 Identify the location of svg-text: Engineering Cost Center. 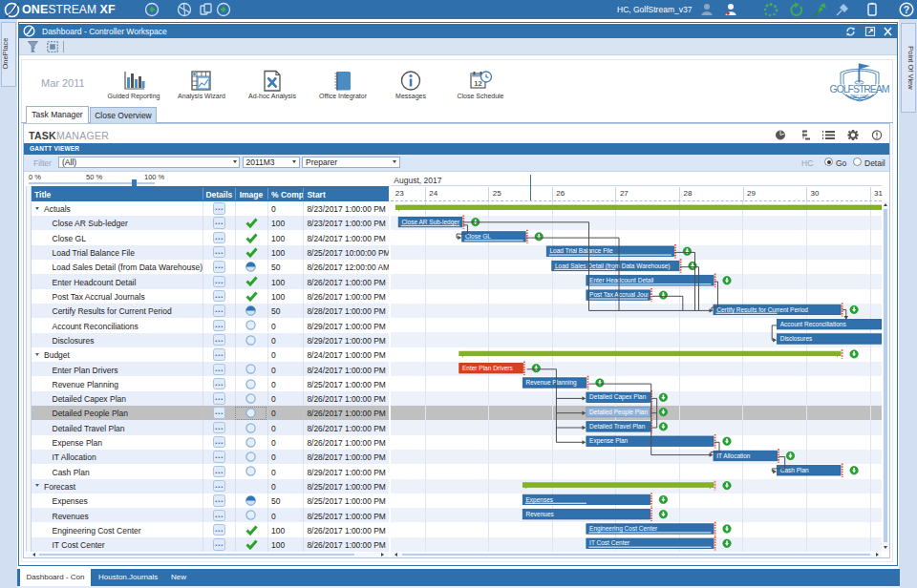
(624, 529).